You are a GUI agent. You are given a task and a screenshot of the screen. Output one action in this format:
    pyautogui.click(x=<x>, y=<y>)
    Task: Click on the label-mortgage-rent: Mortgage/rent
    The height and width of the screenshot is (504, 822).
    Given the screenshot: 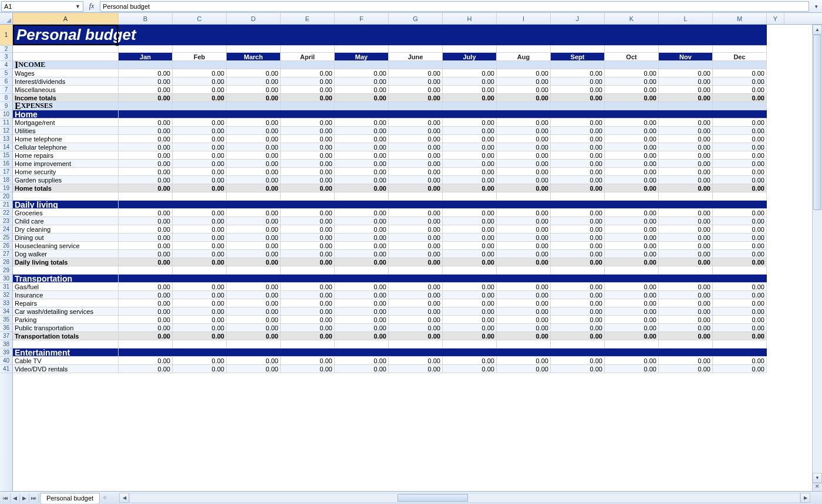 What is the action you would take?
    pyautogui.click(x=66, y=123)
    